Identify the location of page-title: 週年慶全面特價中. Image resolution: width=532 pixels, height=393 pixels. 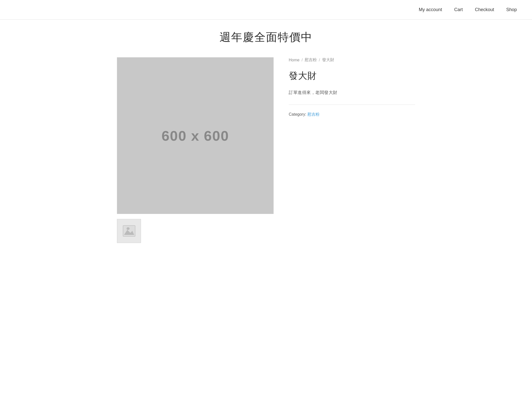
(266, 37).